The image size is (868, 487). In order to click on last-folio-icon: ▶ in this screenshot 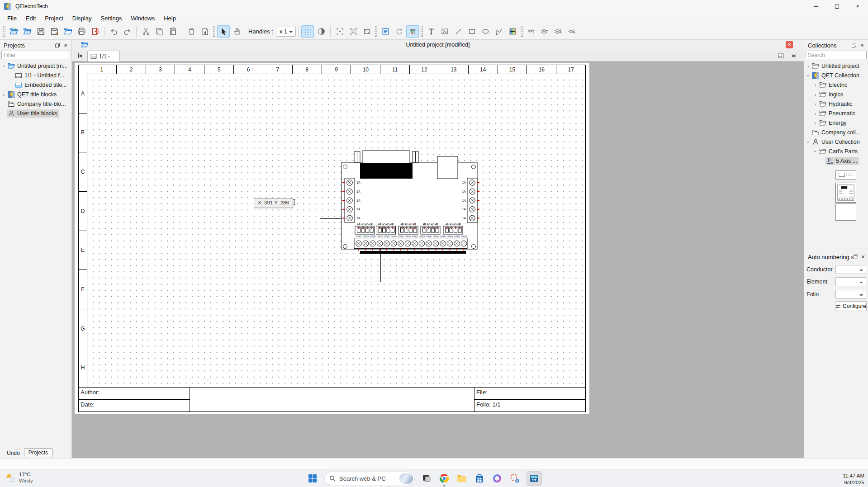, I will do `click(794, 56)`.